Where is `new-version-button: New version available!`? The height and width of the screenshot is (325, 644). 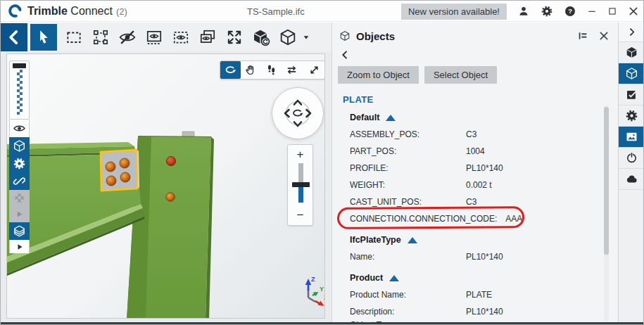 new-version-button: New version available! is located at coordinates (454, 11).